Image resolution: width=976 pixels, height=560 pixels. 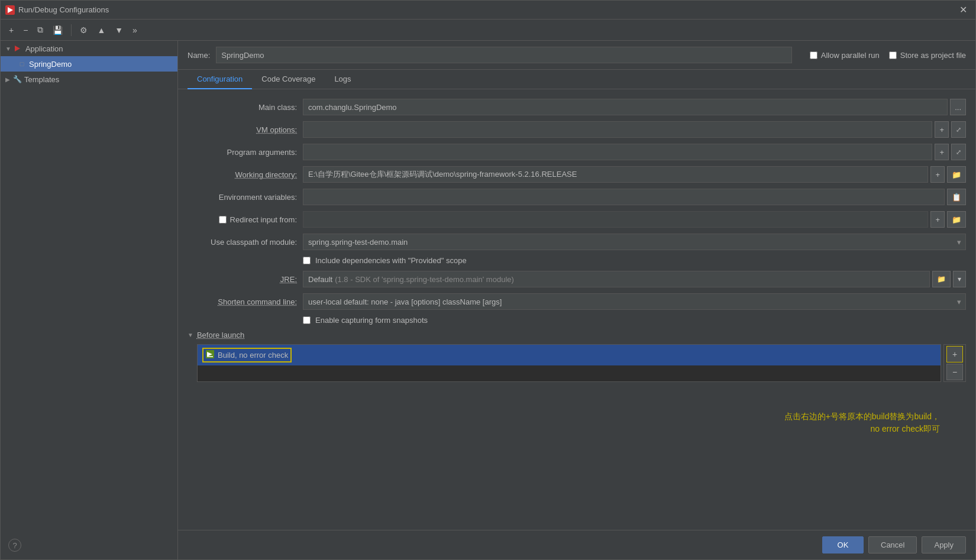 I want to click on sidebar-item-templates: ▶ 🔧 Templates, so click(x=89, y=79).